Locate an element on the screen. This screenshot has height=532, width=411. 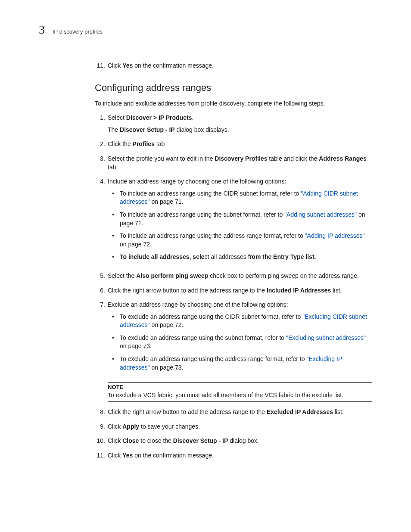
step-text: Select the profile you want to edit in t… is located at coordinates (240, 163).